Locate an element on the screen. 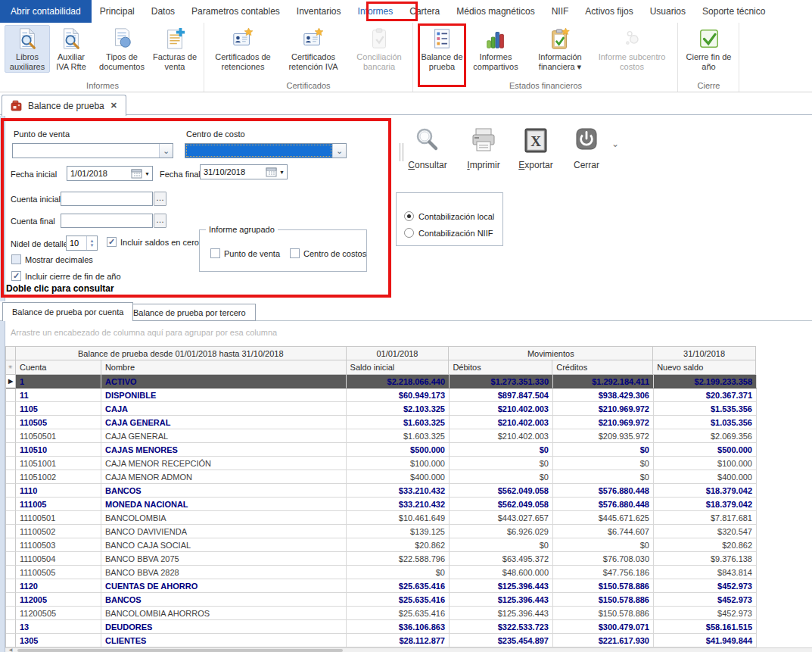 This screenshot has height=652, width=812. cell-nombre: BANCO BBVA 2075 is located at coordinates (224, 559).